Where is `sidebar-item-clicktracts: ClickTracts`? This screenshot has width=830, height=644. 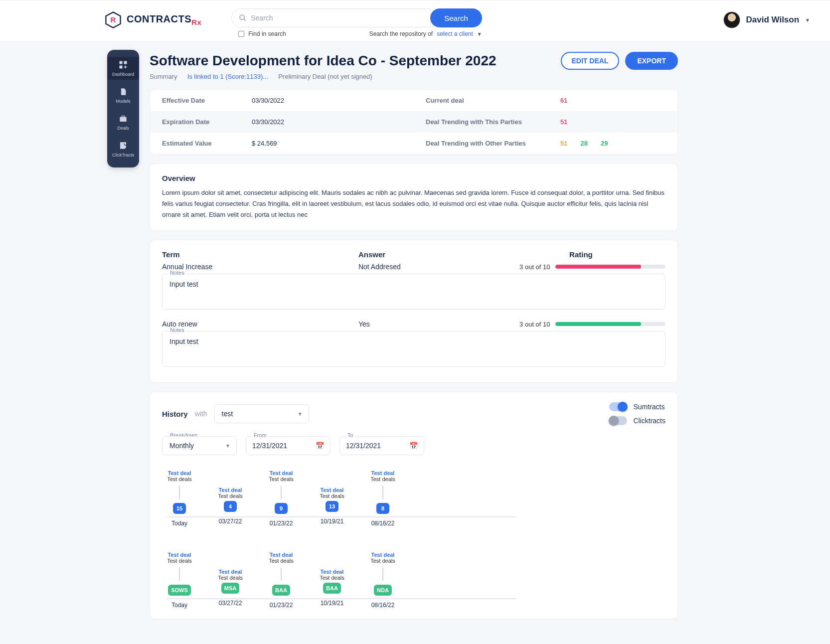
sidebar-item-clicktracts: ClickTracts is located at coordinates (123, 149).